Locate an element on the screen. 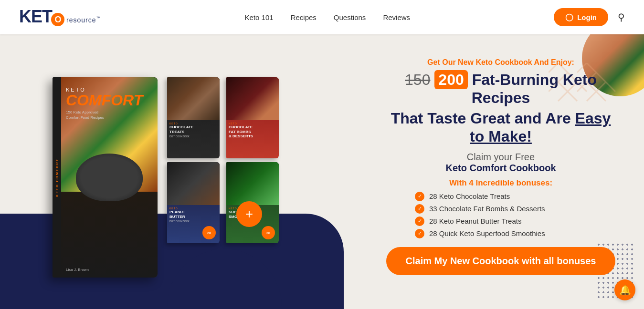 The width and height of the screenshot is (644, 309). main-book-title: KETO COMFORT 150 Keto ApprovedComfort Fo… is located at coordinates (112, 103).